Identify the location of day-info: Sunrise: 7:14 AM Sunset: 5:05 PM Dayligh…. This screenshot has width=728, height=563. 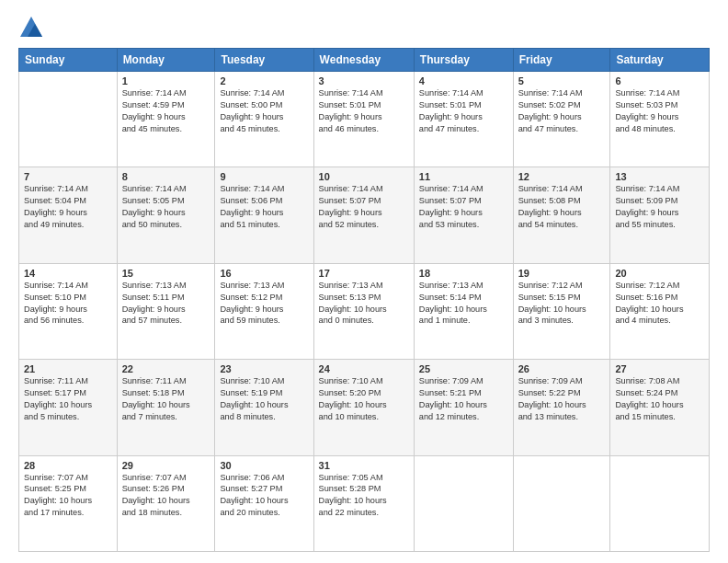
(166, 207).